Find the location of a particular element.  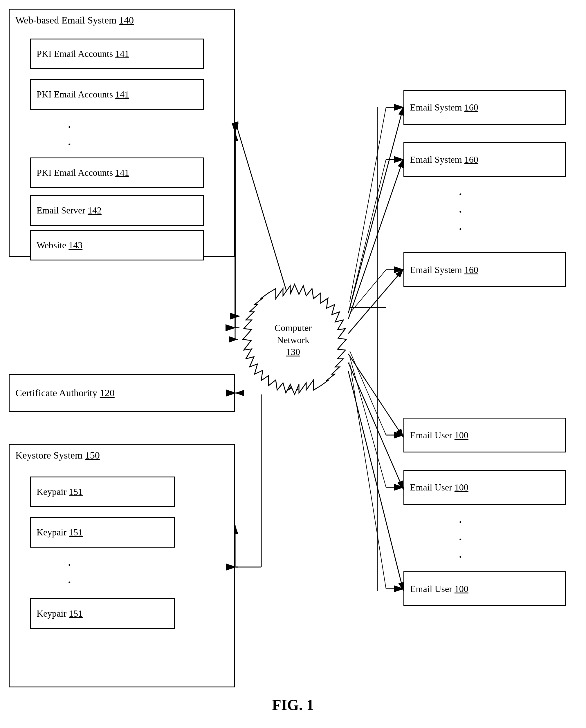

email-user-box-1: Email User 100 is located at coordinates (485, 435).